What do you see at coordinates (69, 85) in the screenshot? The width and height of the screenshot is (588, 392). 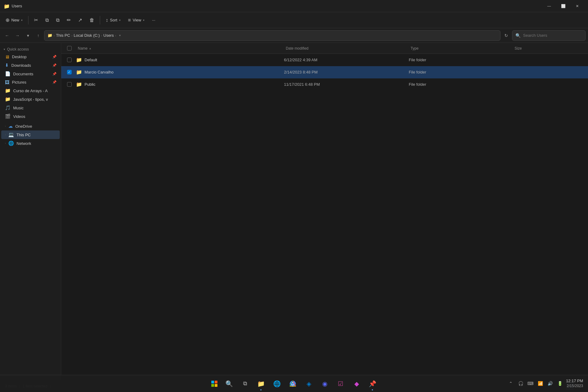 I see `public-checkbox` at bounding box center [69, 85].